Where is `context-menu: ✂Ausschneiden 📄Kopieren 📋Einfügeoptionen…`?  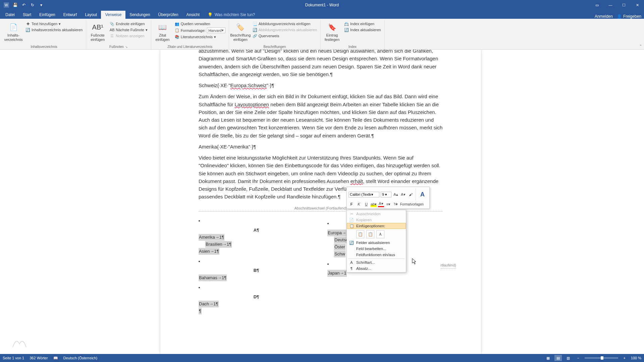 context-menu: ✂Ausschneiden 📄Kopieren 📋Einfügeoptionen… is located at coordinates (376, 241).